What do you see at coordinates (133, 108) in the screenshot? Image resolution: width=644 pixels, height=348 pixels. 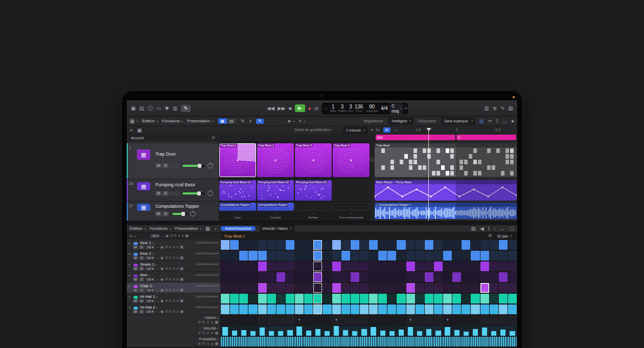 I see `library-icon: ▣` at bounding box center [133, 108].